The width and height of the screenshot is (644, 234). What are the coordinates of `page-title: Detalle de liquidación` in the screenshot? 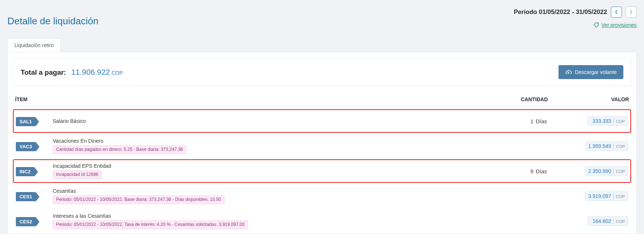 It's located at (53, 21).